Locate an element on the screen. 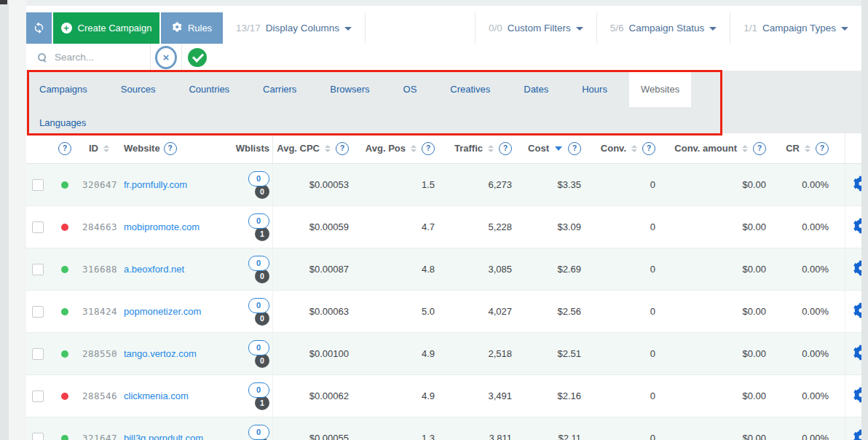  website-link: a.beoxford.net is located at coordinates (154, 270).